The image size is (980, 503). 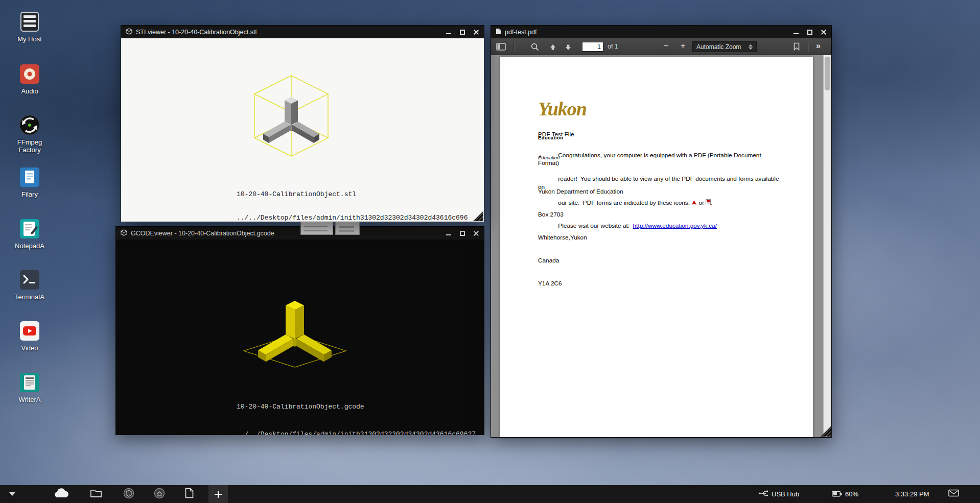 What do you see at coordinates (779, 494) in the screenshot?
I see `tray-usb-hub: USB Hub` at bounding box center [779, 494].